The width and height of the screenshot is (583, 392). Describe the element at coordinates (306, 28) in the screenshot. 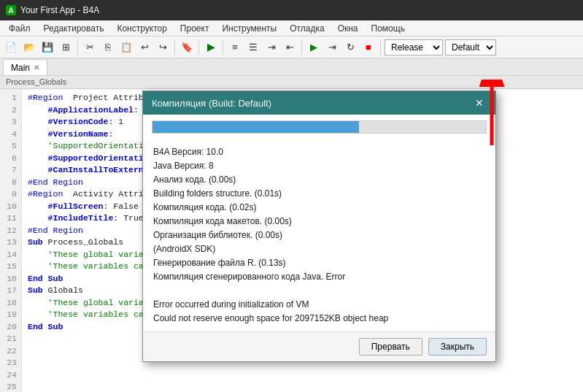

I see `menu-debug: Отладка` at that location.